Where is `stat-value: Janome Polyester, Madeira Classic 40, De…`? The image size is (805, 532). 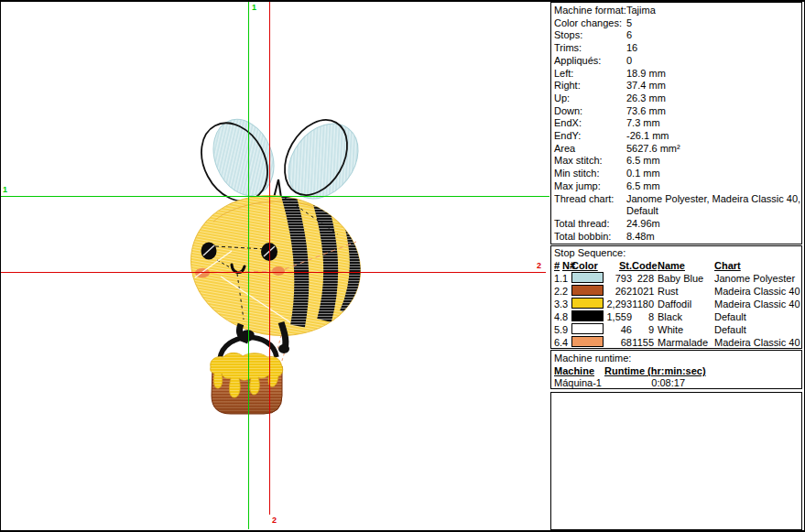
stat-value: Janome Polyester, Madeira Classic 40, De… is located at coordinates (713, 205).